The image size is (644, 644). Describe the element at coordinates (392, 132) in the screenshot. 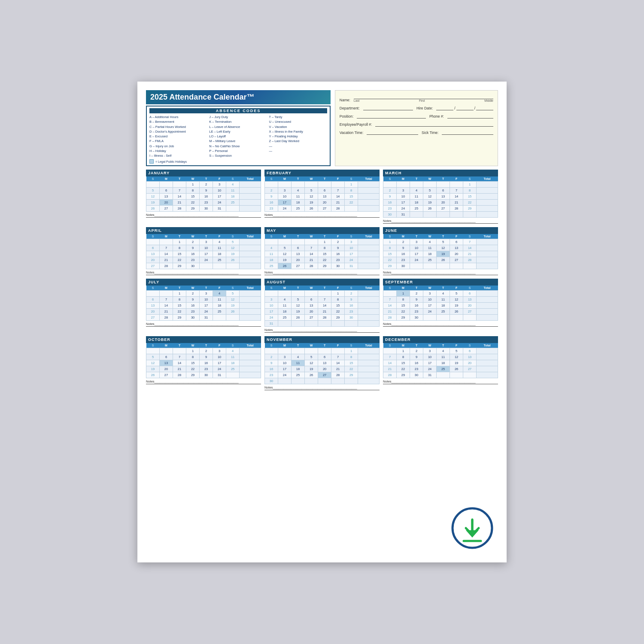

I see `vac-line` at that location.